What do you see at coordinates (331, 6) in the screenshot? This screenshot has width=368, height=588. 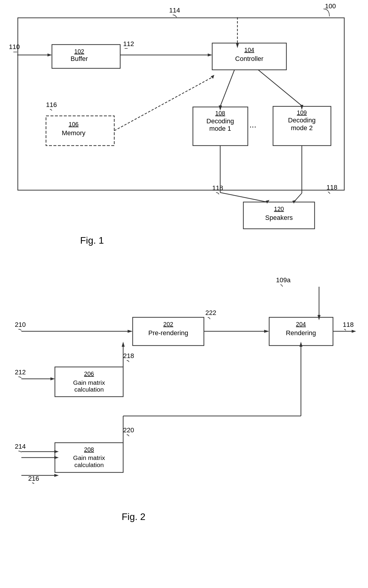 I see `label-100: 100` at bounding box center [331, 6].